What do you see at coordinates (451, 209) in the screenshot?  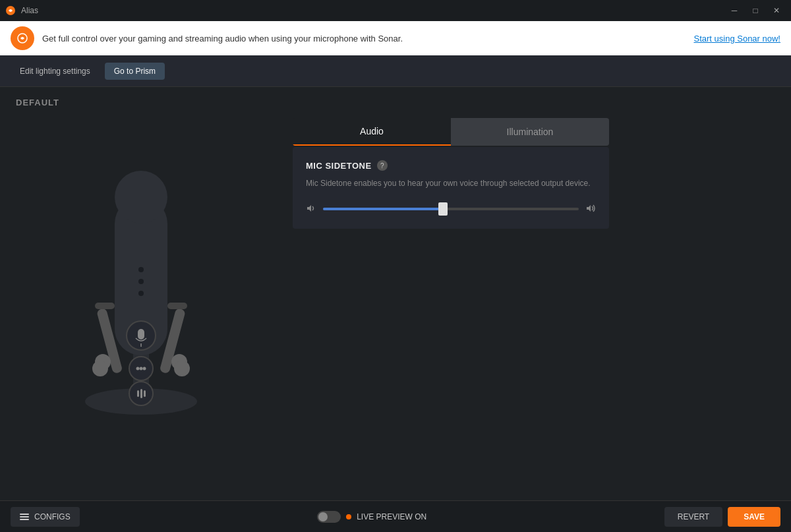 I see `sidetone-slider-row` at bounding box center [451, 209].